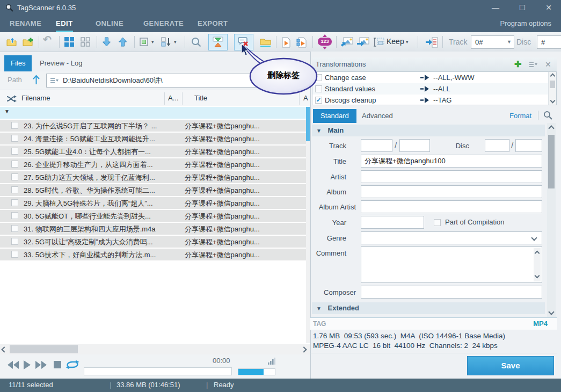 This screenshot has height=392, width=561. What do you see at coordinates (451, 238) in the screenshot?
I see `genre-select` at bounding box center [451, 238].